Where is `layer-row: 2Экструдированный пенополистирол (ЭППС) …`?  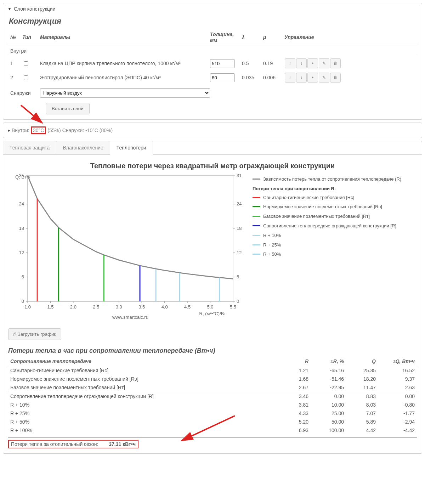 layer-row: 2Экструдированный пенополистирол (ЭППС) … is located at coordinates (212, 78).